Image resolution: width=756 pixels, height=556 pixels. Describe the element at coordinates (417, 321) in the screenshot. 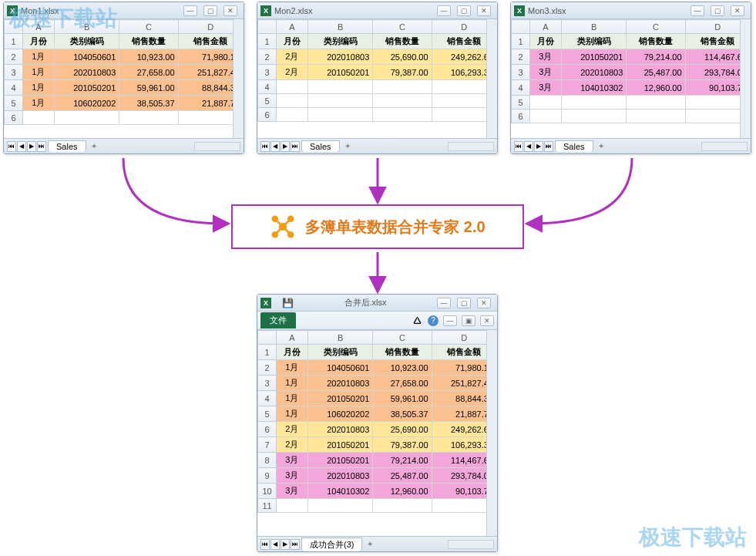

I see `ribbon-expand-icon: 🛆` at that location.